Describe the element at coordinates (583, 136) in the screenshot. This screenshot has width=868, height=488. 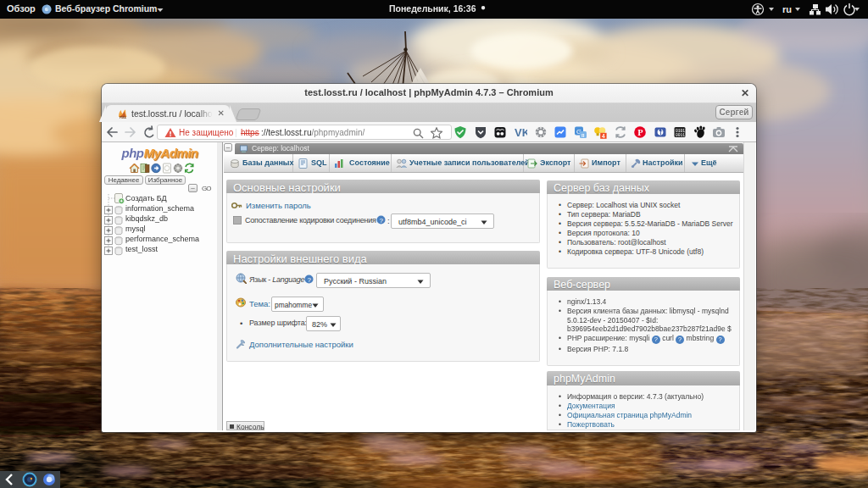
I see `svg-text: я` at that location.